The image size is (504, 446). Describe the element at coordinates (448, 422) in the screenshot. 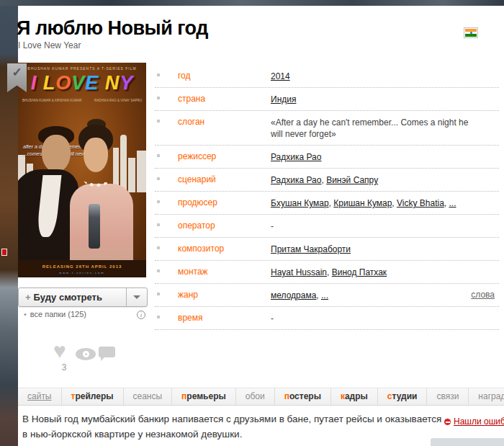

I see `error-icon` at that location.